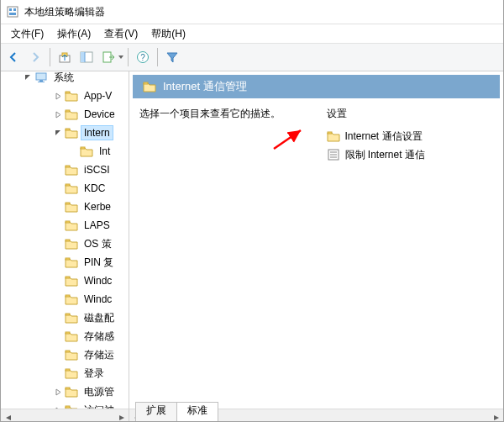 The width and height of the screenshot is (504, 422). I want to click on setting-item: Internet 通信设置, so click(410, 136).